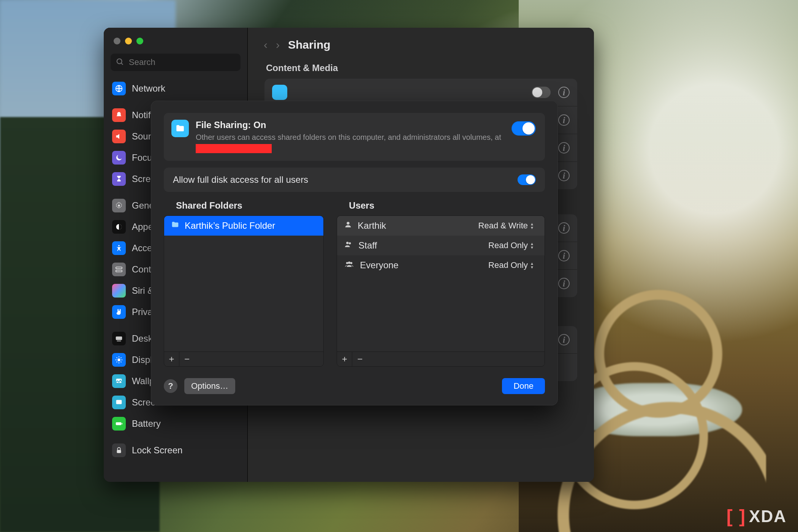 Image resolution: width=798 pixels, height=532 pixels. I want to click on siri-icon, so click(119, 291).